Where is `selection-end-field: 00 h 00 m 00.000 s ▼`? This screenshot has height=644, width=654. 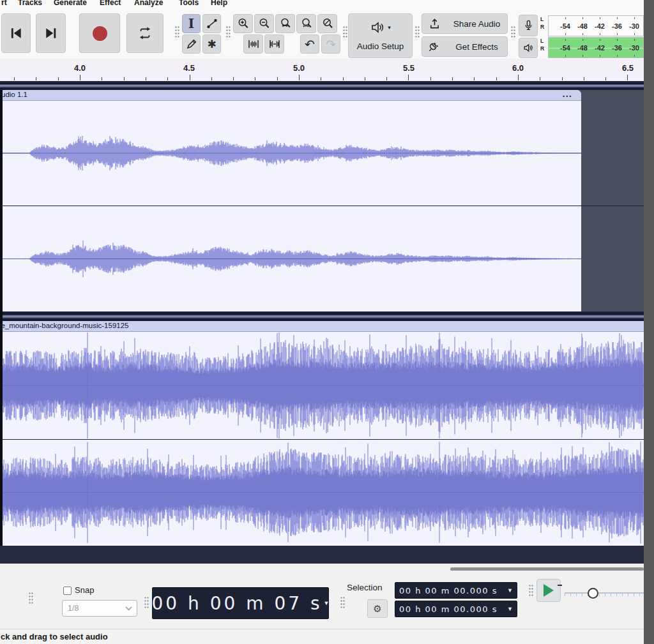 selection-end-field: 00 h 00 m 00.000 s ▼ is located at coordinates (456, 609).